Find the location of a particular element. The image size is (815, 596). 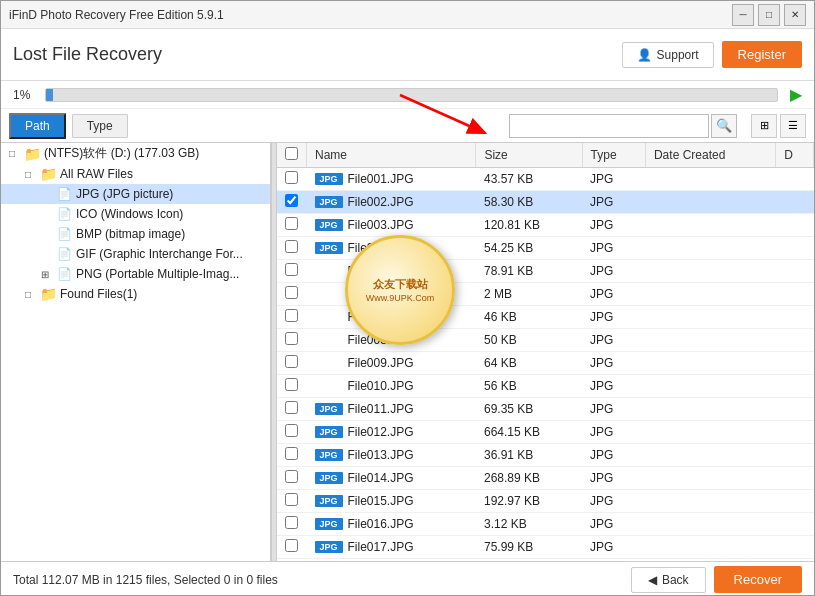

close-button: ✕ is located at coordinates (795, 15).